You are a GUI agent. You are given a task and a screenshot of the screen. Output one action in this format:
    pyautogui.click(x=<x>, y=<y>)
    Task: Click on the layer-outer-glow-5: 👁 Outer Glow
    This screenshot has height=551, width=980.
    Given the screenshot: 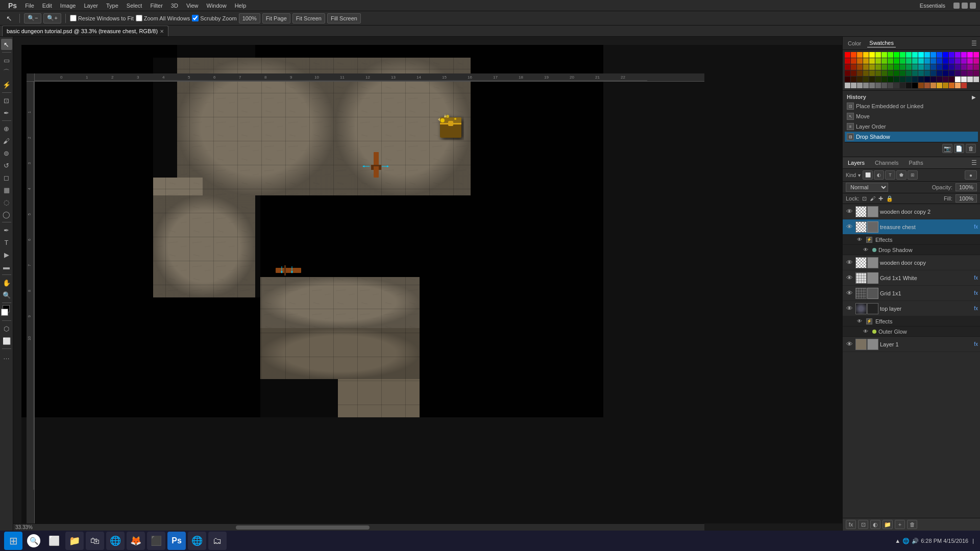 What is the action you would take?
    pyautogui.click(x=912, y=332)
    